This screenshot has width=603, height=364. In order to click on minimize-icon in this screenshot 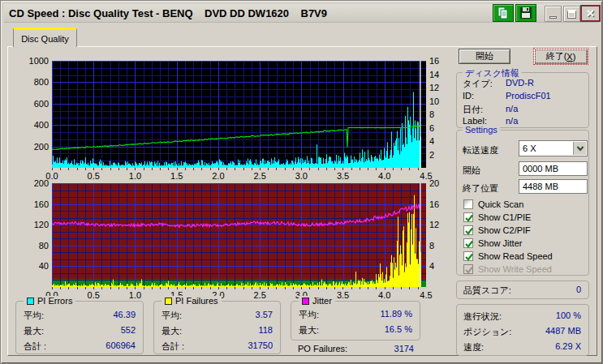, I will do `click(553, 18)`.